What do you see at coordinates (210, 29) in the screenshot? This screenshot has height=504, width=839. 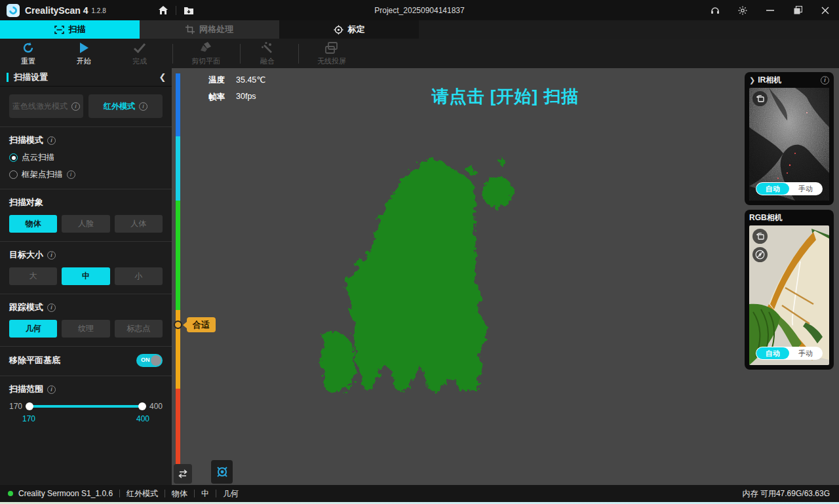 I see `tab-mesh-processing: 网格处理` at bounding box center [210, 29].